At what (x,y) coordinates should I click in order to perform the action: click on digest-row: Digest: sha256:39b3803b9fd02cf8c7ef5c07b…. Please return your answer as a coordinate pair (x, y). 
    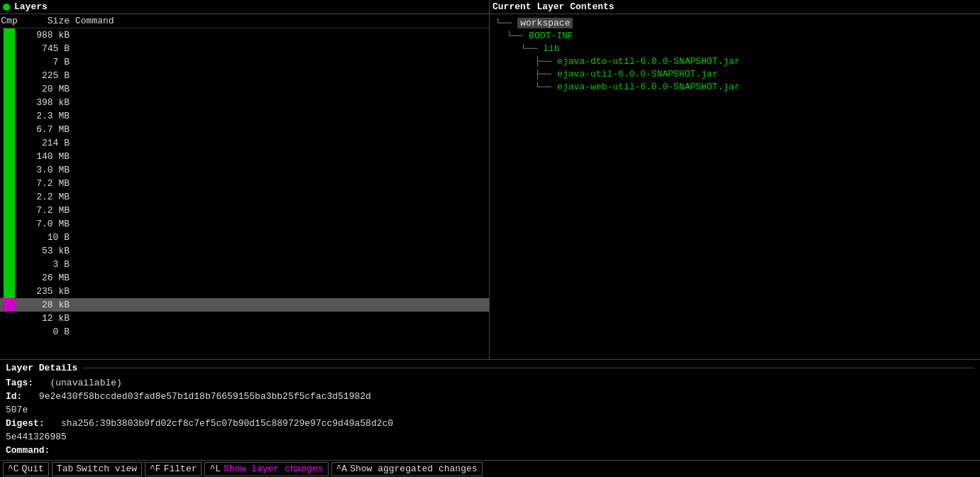
    Looking at the image, I should click on (490, 423).